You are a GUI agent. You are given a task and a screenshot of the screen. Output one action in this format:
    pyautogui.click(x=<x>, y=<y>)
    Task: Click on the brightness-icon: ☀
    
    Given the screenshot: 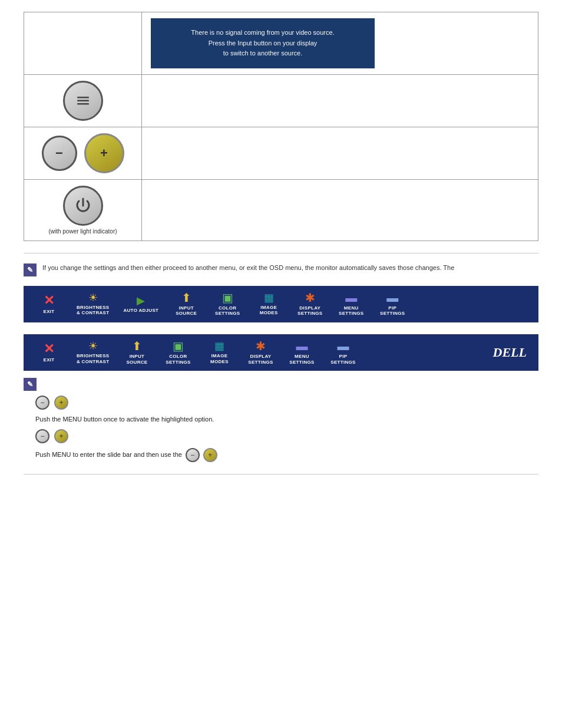 What is the action you would take?
    pyautogui.click(x=93, y=298)
    